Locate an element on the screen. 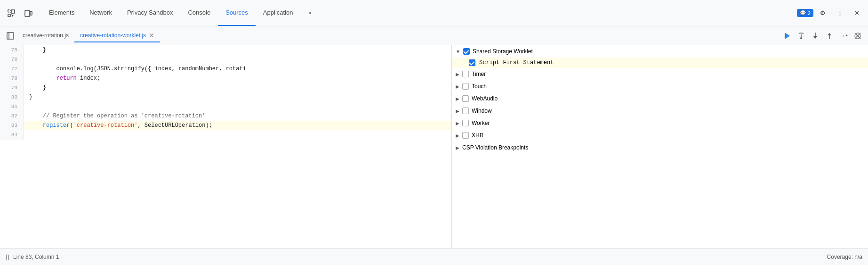 The image size is (868, 265). message-icon: 💬 is located at coordinates (803, 13).